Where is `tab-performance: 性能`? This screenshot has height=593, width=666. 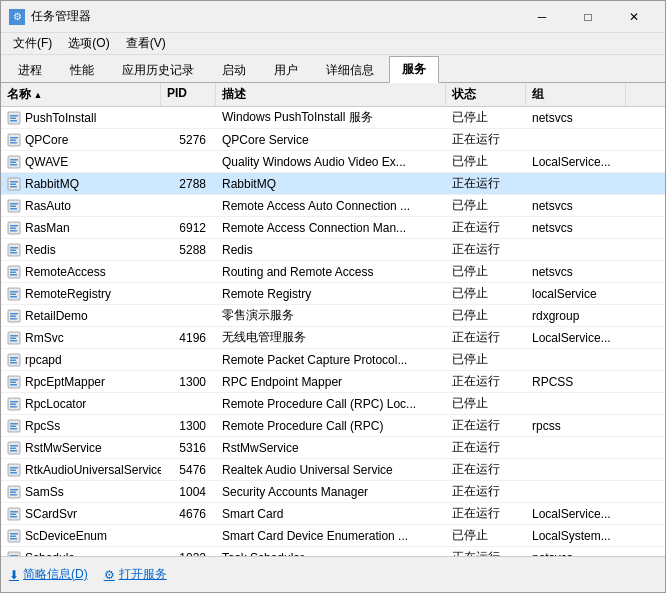 tab-performance: 性能 is located at coordinates (82, 70).